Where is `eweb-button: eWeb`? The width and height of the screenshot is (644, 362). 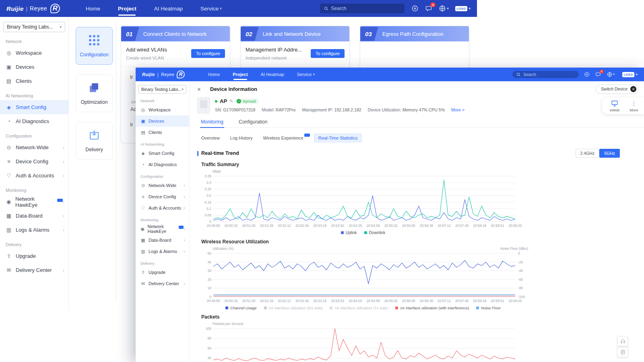
eweb-button: eWeb is located at coordinates (615, 106).